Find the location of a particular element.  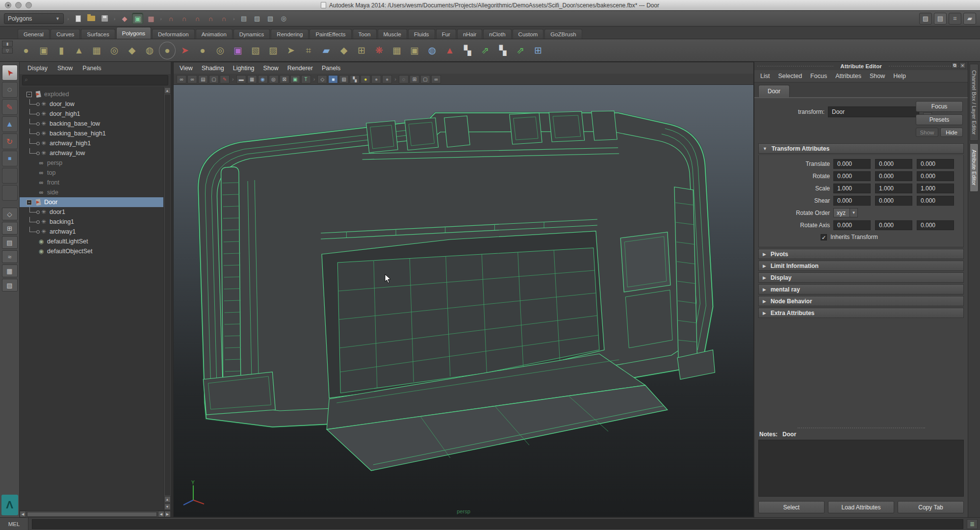

uv-checker-icon is located at coordinates (467, 51).